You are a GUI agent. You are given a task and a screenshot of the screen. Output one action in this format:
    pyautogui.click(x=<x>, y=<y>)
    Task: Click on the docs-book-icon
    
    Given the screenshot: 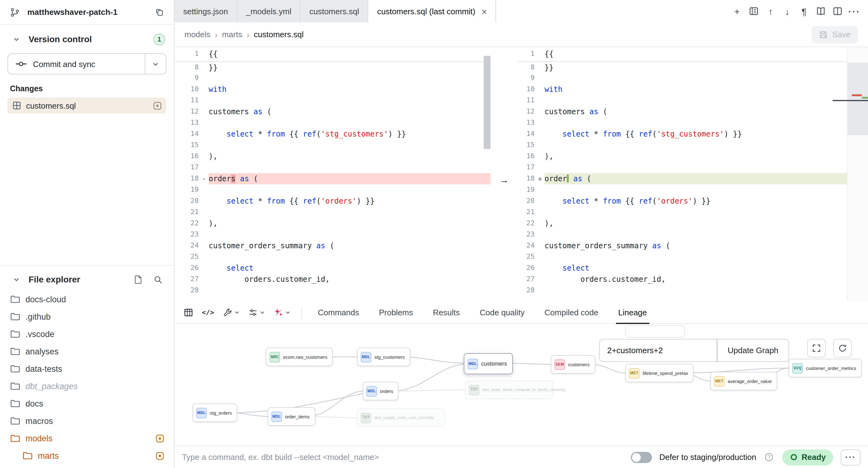 What is the action you would take?
    pyautogui.click(x=821, y=11)
    